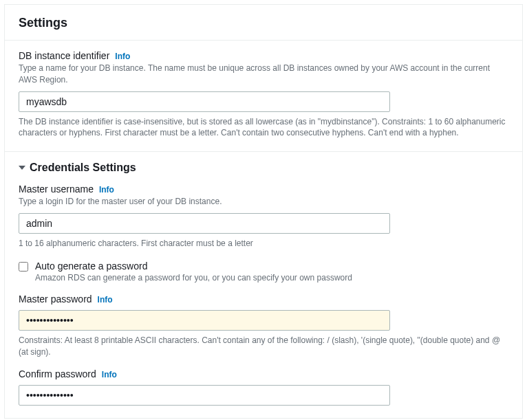 The width and height of the screenshot is (527, 420). Describe the element at coordinates (23, 267) in the screenshot. I see `auto-generate-checkbox` at that location.